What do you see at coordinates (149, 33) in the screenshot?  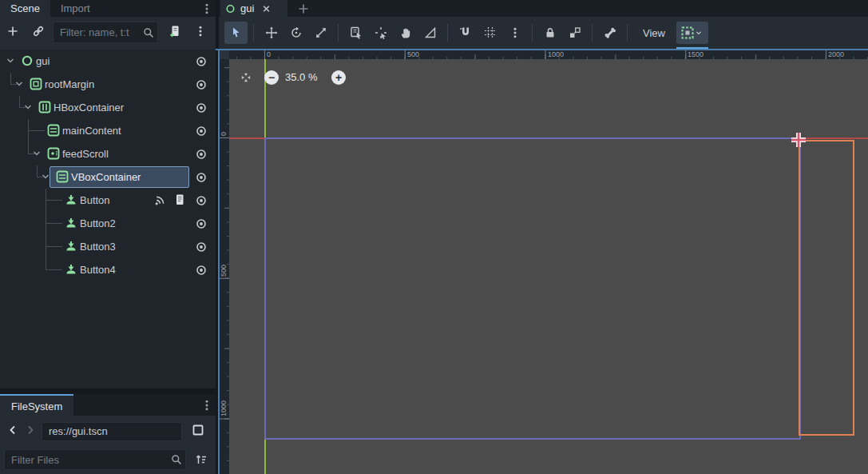 I see `search-icon` at bounding box center [149, 33].